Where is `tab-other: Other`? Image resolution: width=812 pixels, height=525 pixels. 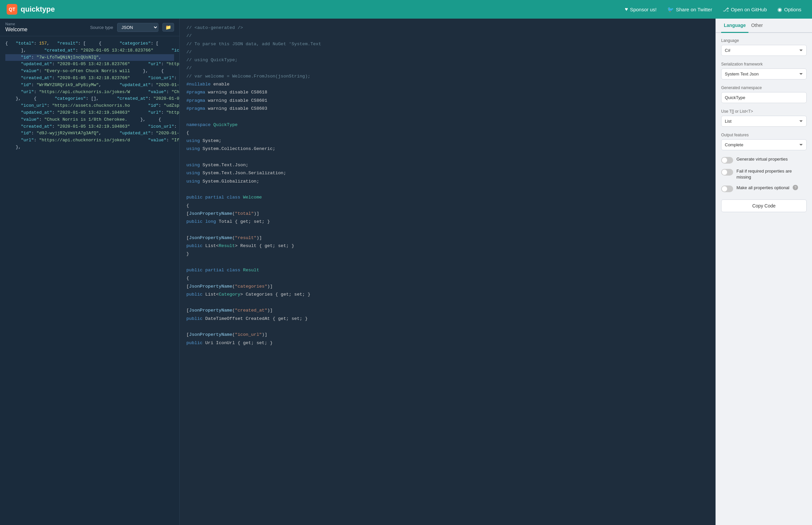
tab-other: Other is located at coordinates (757, 26).